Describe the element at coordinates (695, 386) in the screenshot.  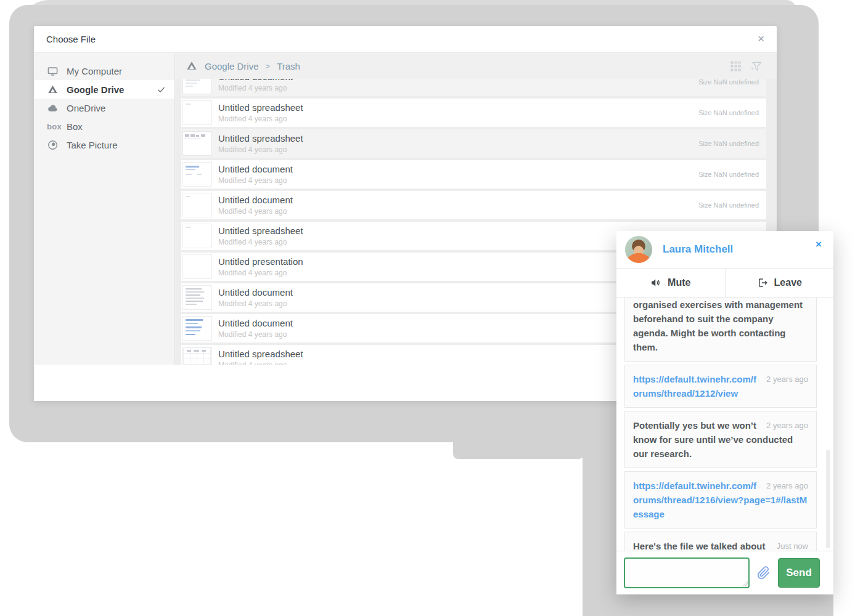
I see `message-link: https://default.twinehr.com/forums/threa…` at that location.